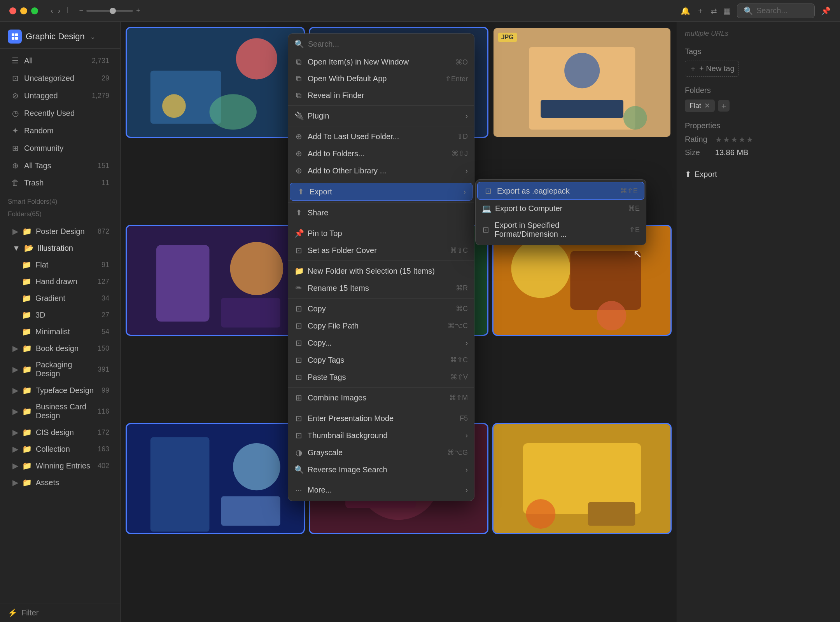 Image resolution: width=840 pixels, height=622 pixels. What do you see at coordinates (27, 390) in the screenshot?
I see `folder-icon-typeface: 📁` at bounding box center [27, 390].